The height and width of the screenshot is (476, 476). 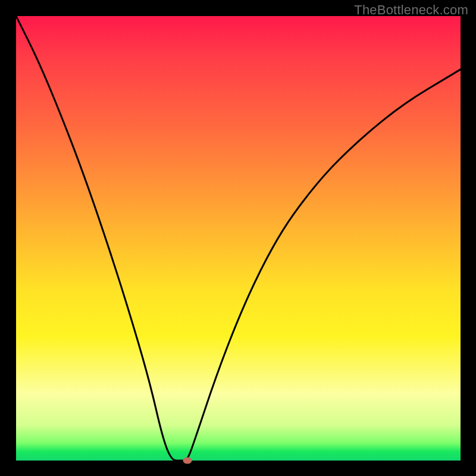 What do you see at coordinates (411, 10) in the screenshot?
I see `watermark-text: TheBottleneck.com` at bounding box center [411, 10].